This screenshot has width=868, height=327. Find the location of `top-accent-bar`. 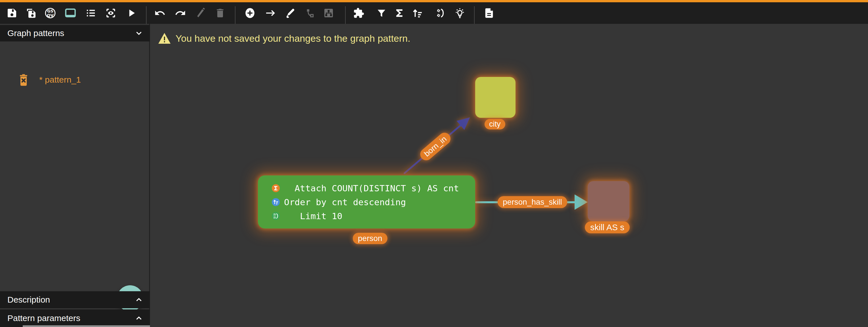

top-accent-bar is located at coordinates (434, 1).